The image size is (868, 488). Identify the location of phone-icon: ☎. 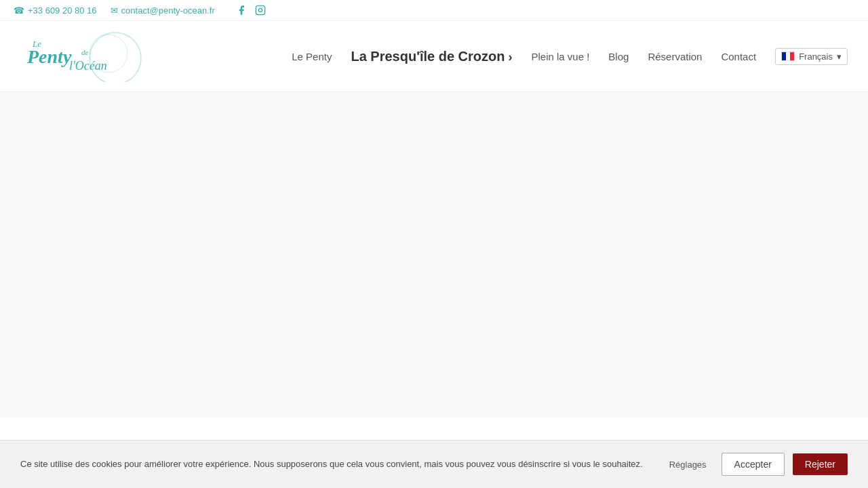
(19, 11).